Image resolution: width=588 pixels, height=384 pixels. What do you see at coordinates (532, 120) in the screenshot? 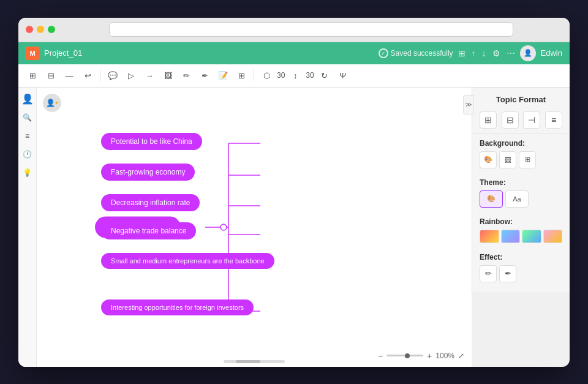
I see `layout-icon-3: ⊣` at bounding box center [532, 120].